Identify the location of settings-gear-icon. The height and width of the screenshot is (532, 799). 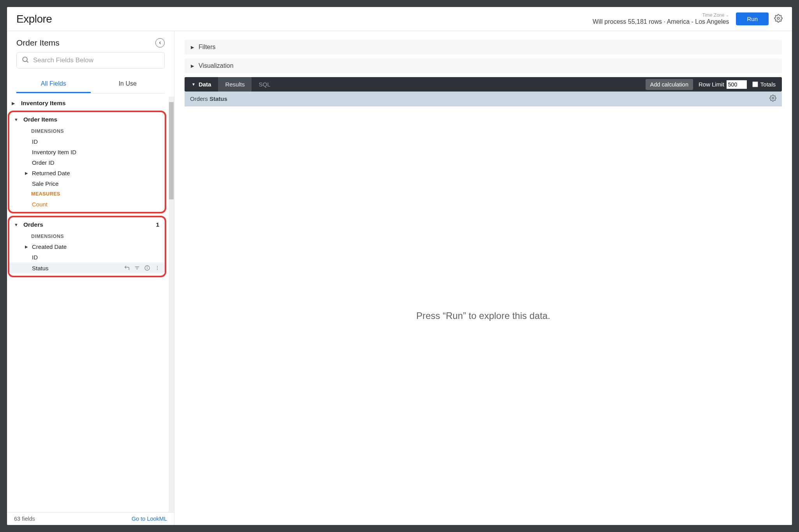
(778, 19).